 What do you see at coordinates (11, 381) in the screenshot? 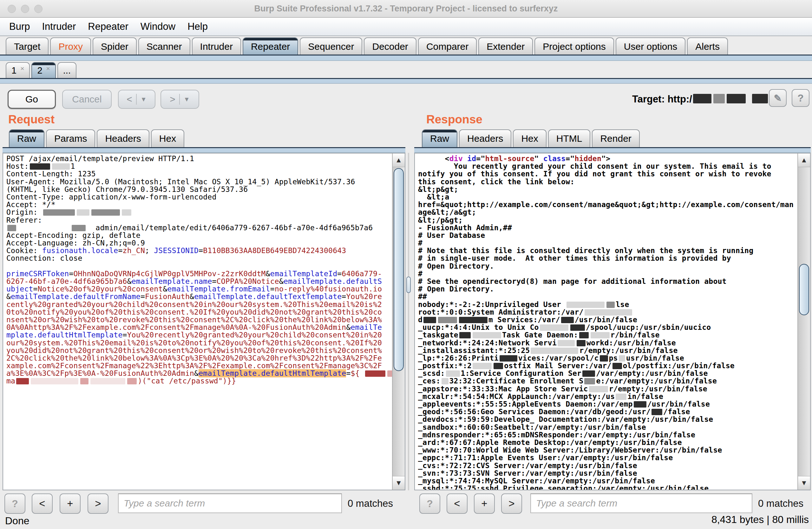
I see `text-segment: ma` at bounding box center [11, 381].